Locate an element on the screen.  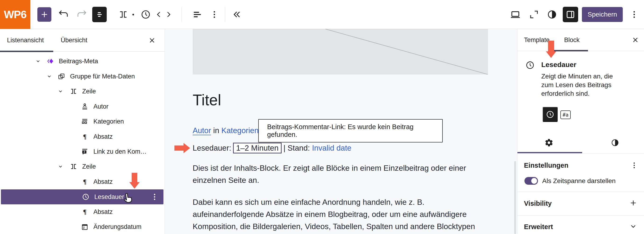
site-logo: WP6 is located at coordinates (15, 14).